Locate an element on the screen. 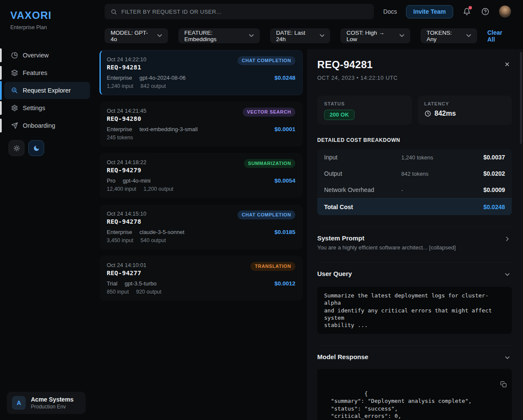 The height and width of the screenshot is (420, 523). rocket-send-icon is located at coordinates (15, 126).